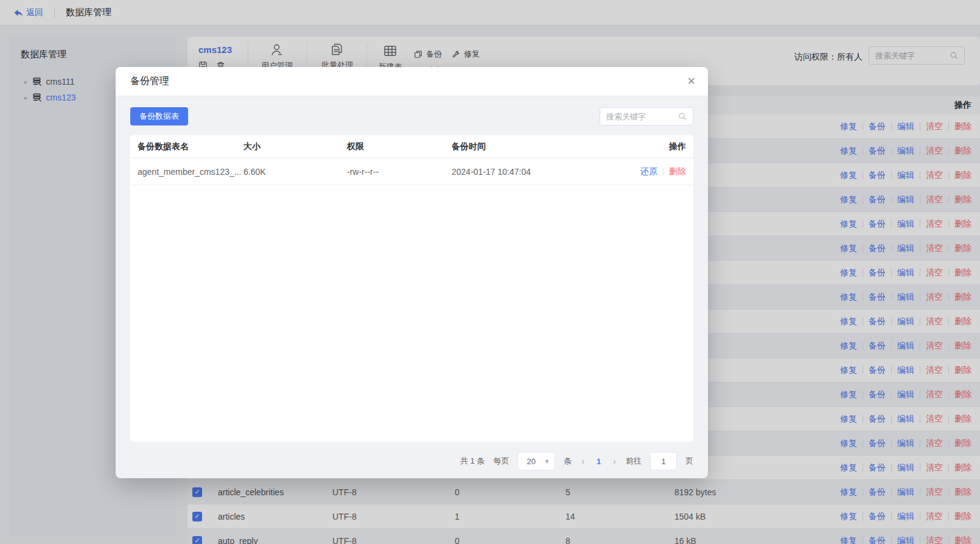 Image resolution: width=980 pixels, height=544 pixels. Describe the element at coordinates (531, 462) in the screenshot. I see `page-size-value: 20` at that location.